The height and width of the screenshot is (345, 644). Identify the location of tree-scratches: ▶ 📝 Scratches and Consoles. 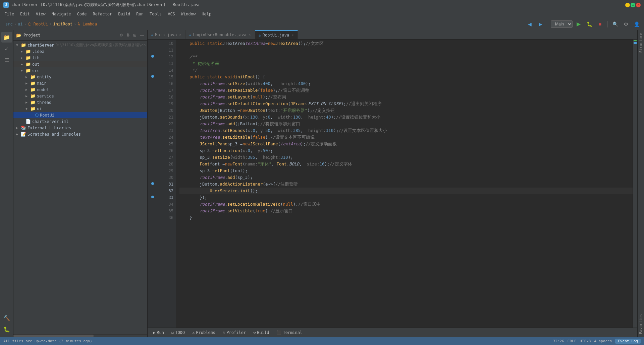
(80, 134).